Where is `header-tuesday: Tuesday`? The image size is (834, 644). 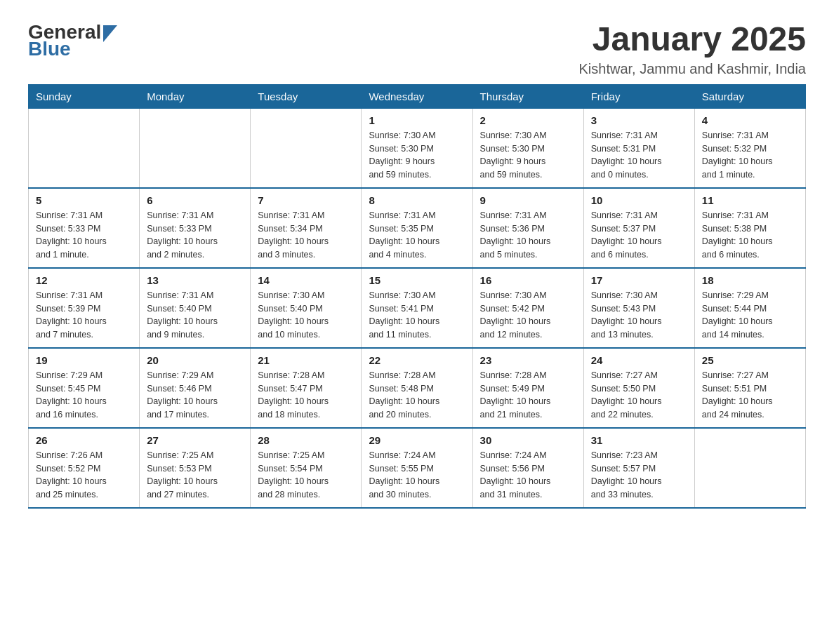
header-tuesday: Tuesday is located at coordinates (306, 96).